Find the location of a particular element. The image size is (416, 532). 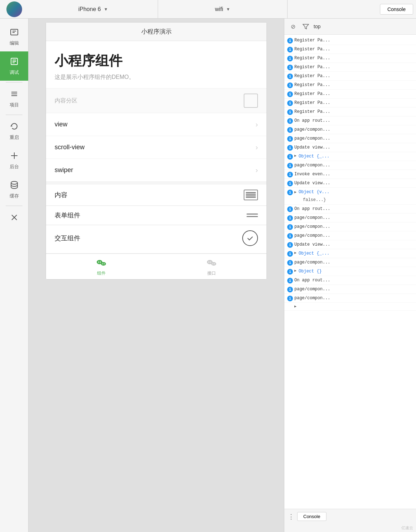

edit-icon is located at coordinates (14, 33).